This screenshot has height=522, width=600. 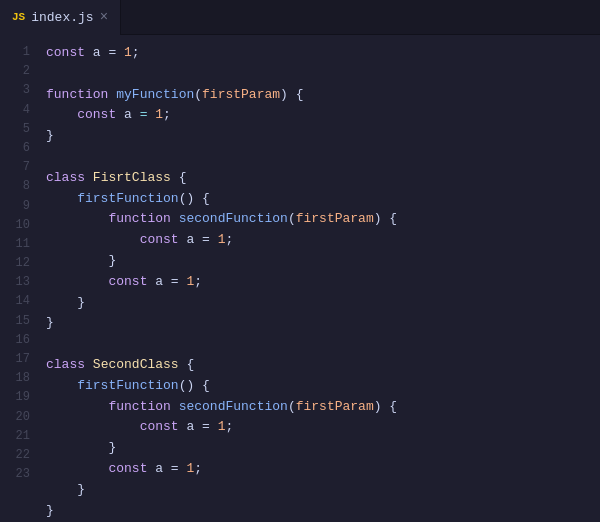 I want to click on line-number: 16, so click(x=15, y=340).